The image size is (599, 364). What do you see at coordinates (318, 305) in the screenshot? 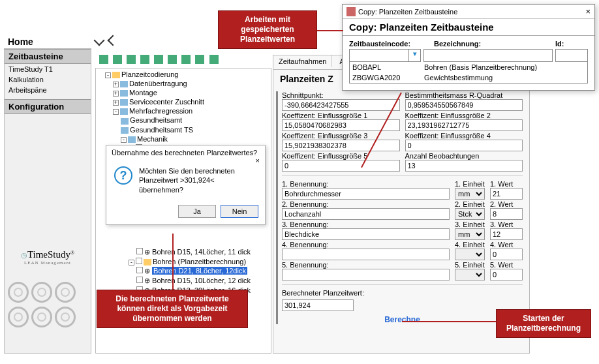
I see `result-input` at bounding box center [318, 305].